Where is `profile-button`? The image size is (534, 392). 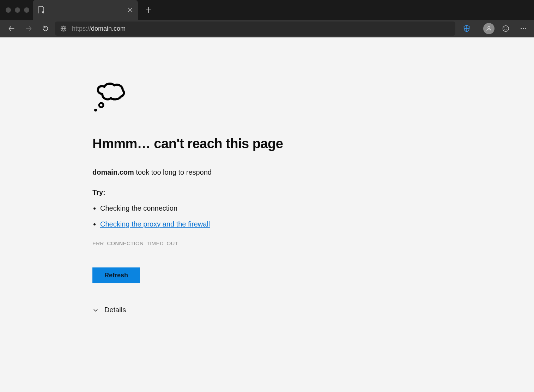
profile-button is located at coordinates (489, 29).